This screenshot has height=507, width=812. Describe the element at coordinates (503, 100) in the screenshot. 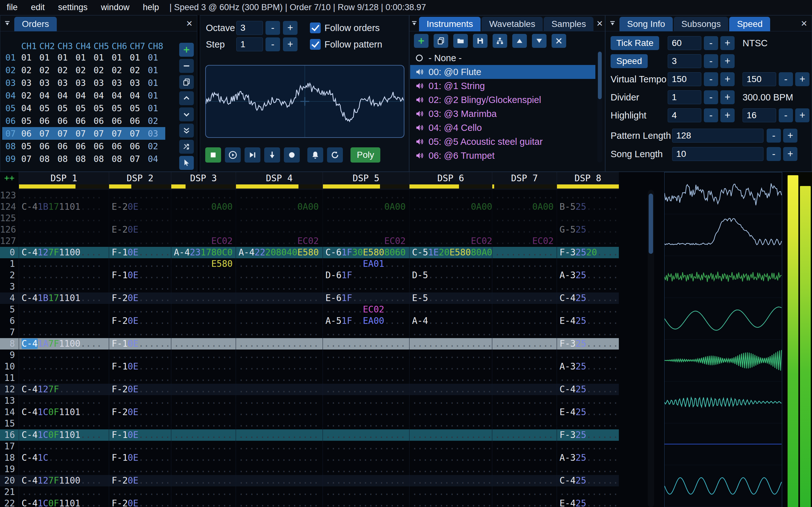

I see `instrument-item-3: 02: @2 Blingy/Glockenspiel` at that location.